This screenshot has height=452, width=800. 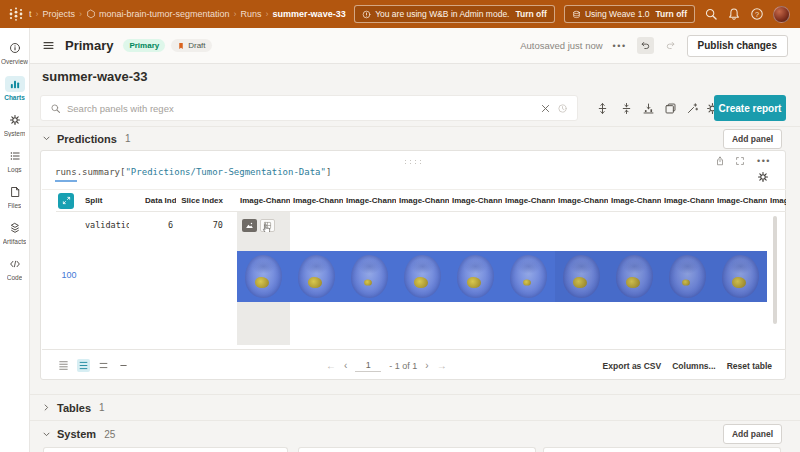 What do you see at coordinates (60, 14) in the screenshot?
I see `breadcrumb-item: Projects` at bounding box center [60, 14].